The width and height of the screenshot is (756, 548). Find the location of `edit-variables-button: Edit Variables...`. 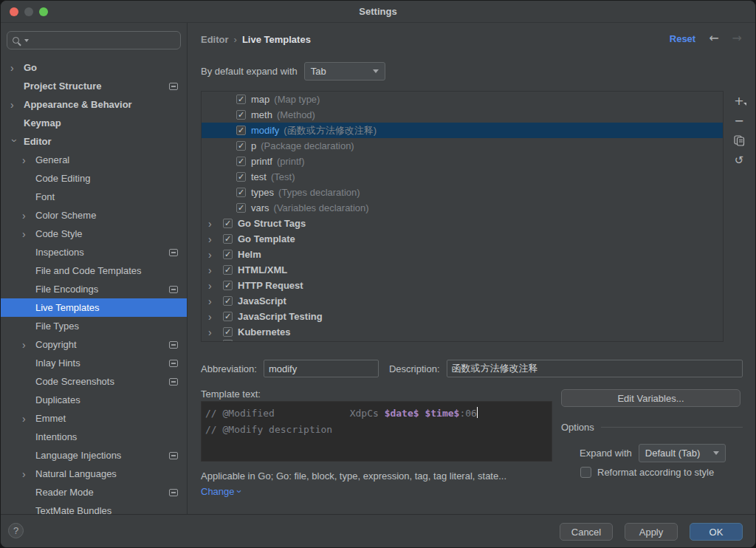

edit-variables-button: Edit Variables... is located at coordinates (651, 398).